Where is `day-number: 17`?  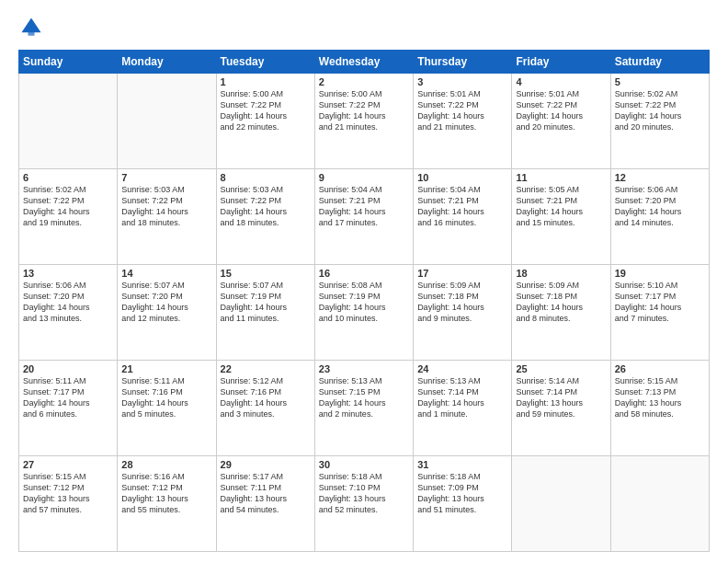 day-number: 17 is located at coordinates (462, 273).